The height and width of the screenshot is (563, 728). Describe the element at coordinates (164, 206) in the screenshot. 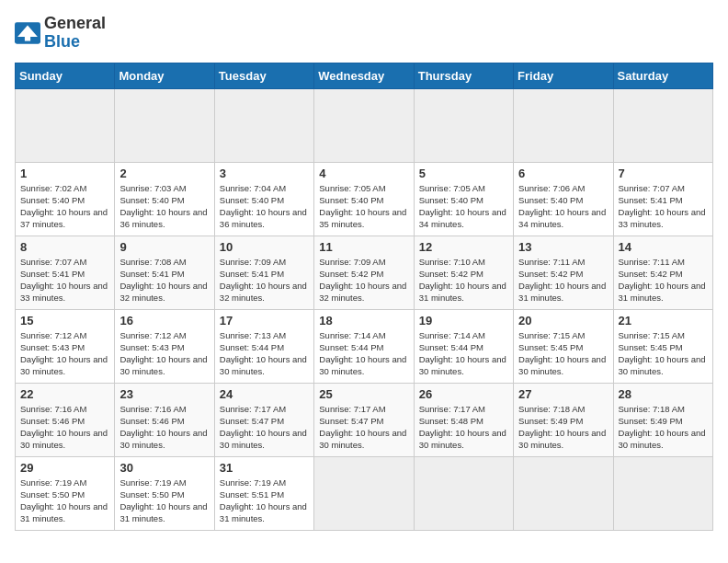

I see `day-info: Sunrise: 7:03 AM Sunset: 5:40 PM Dayligh…` at that location.